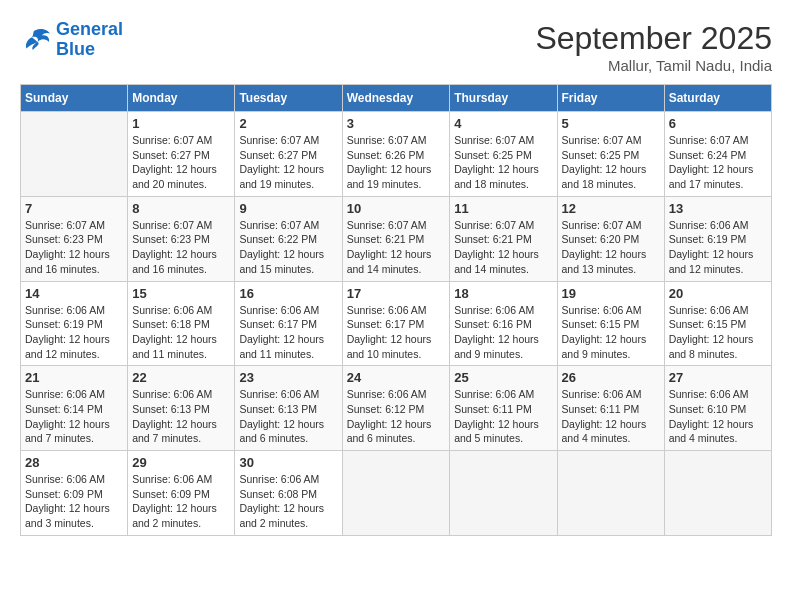 The image size is (792, 612). I want to click on col-header-tuesday: Tuesday, so click(288, 98).